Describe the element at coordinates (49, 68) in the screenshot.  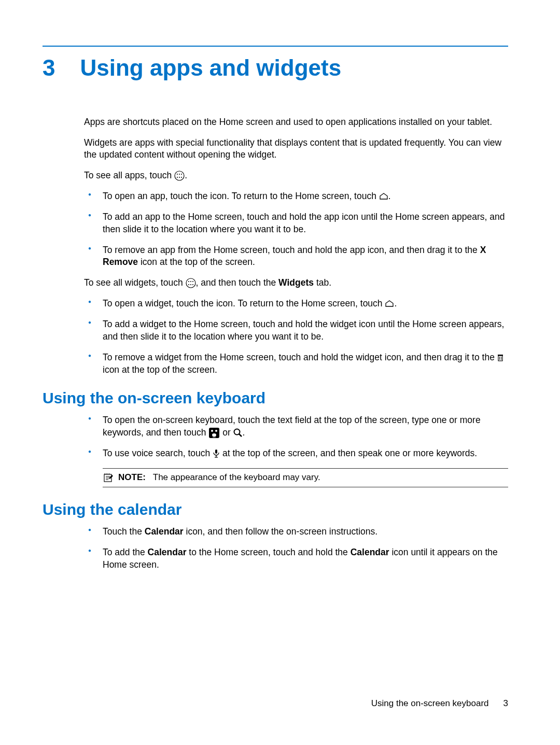
I see `chapter-number: 3` at that location.